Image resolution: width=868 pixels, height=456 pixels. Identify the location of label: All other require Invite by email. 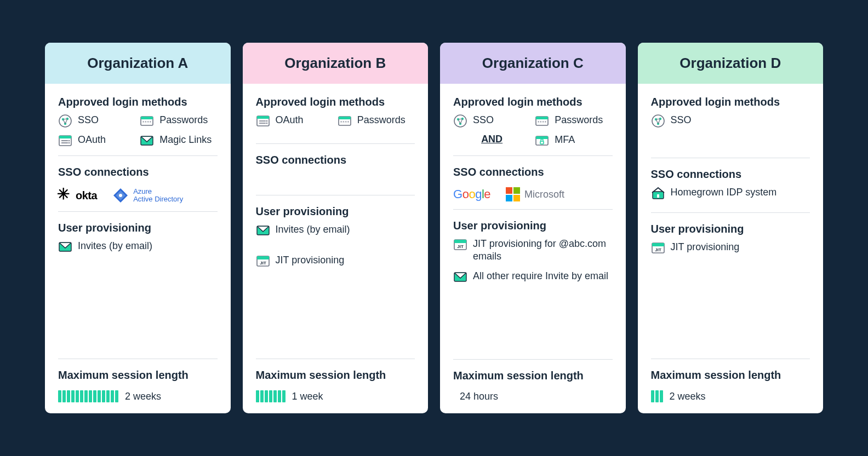
(540, 276).